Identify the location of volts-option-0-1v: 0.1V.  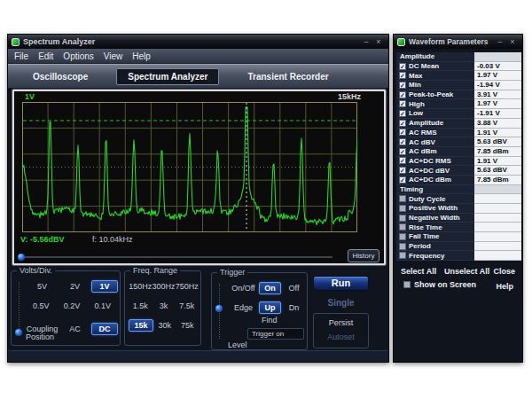
(103, 306).